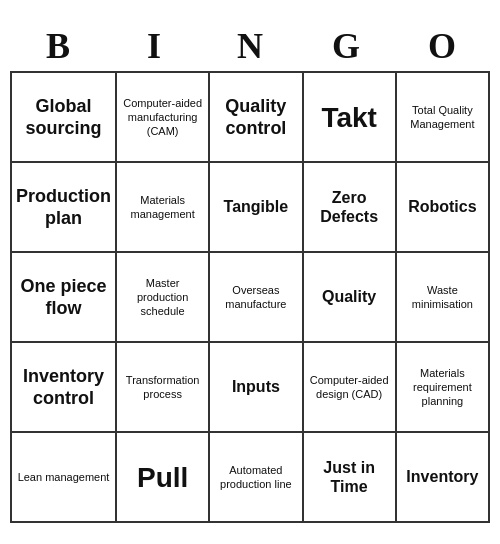 This screenshot has width=500, height=544. What do you see at coordinates (444, 388) in the screenshot?
I see `cell-r3-c4: Materials requirement planning` at bounding box center [444, 388].